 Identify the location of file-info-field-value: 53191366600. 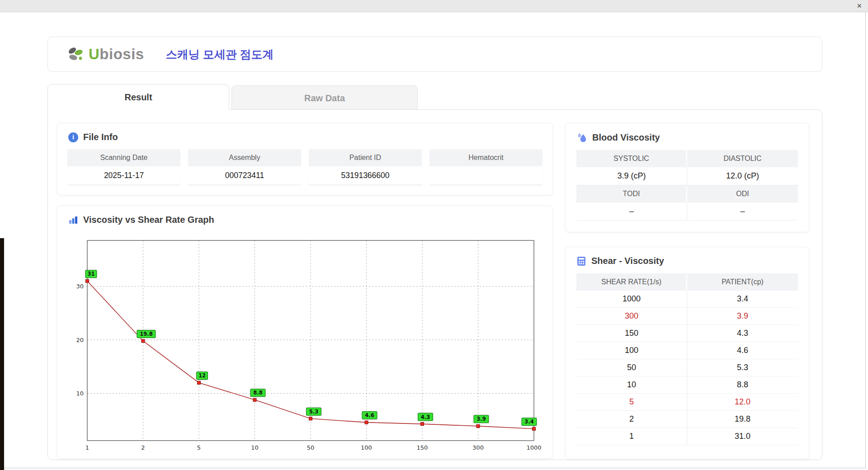
(365, 175).